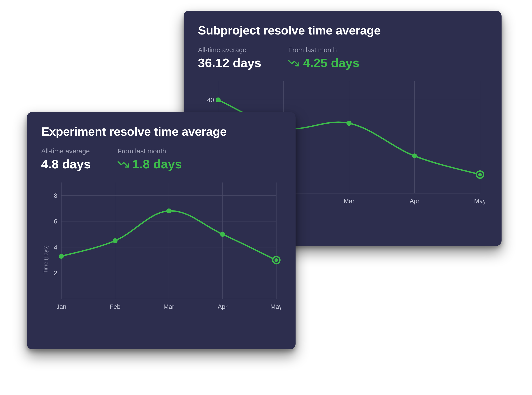 The image size is (532, 395). Describe the element at coordinates (230, 58) in the screenshot. I see `metric-avg: All-time average 36.12 days` at that location.